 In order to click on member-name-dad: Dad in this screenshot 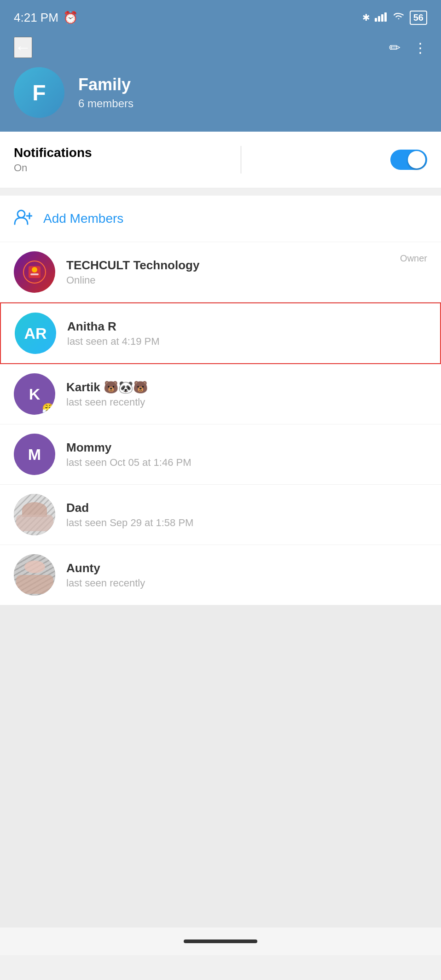, I will do `click(247, 508)`.